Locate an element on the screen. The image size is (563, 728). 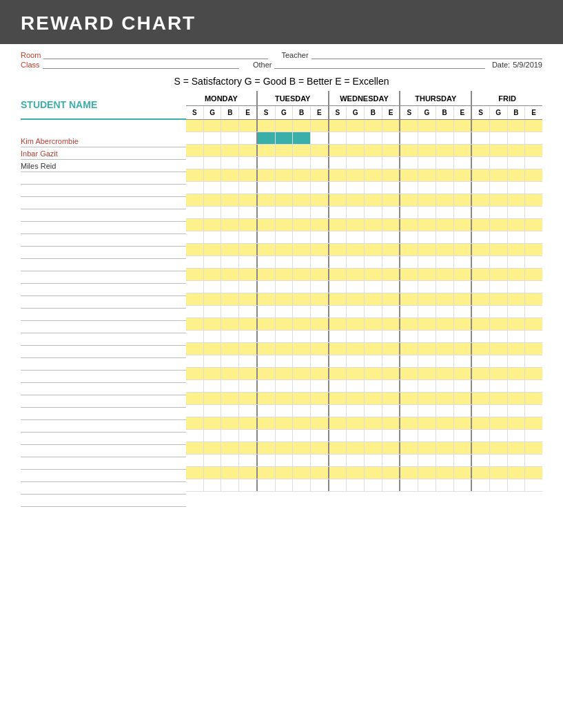
sub-header-spacer is located at coordinates (103, 127).